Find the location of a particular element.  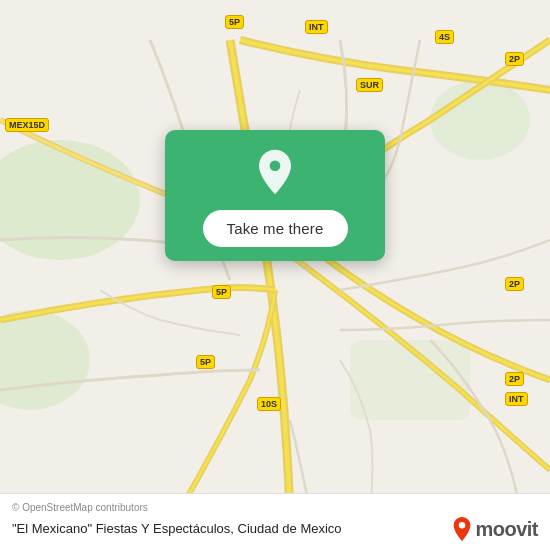

road-label-mex15d: MEX15D is located at coordinates (27, 125).